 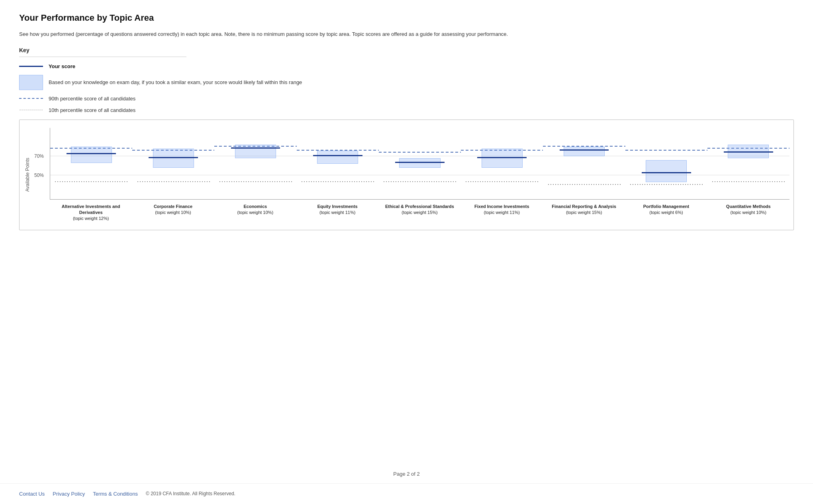 What do you see at coordinates (175, 82) in the screenshot?
I see `key-range-label: Based on your knowledge on exam day, if …` at bounding box center [175, 82].